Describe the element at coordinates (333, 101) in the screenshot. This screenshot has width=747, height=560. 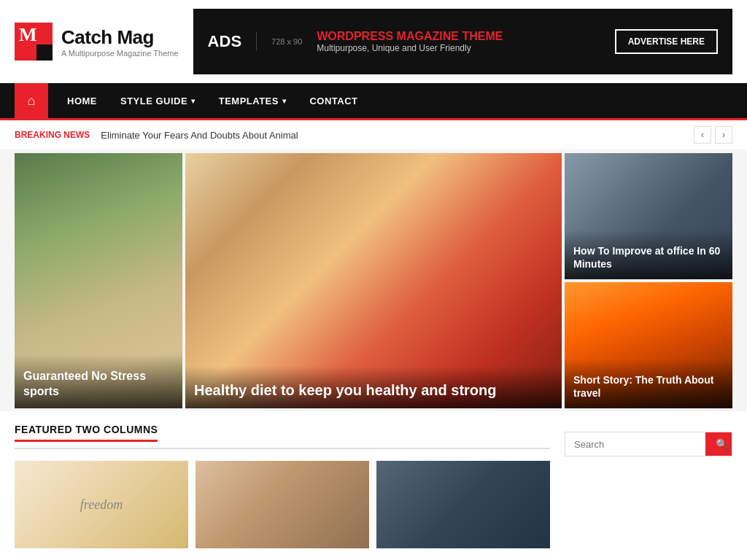
I see `nav-item-contact: CONTACT` at that location.